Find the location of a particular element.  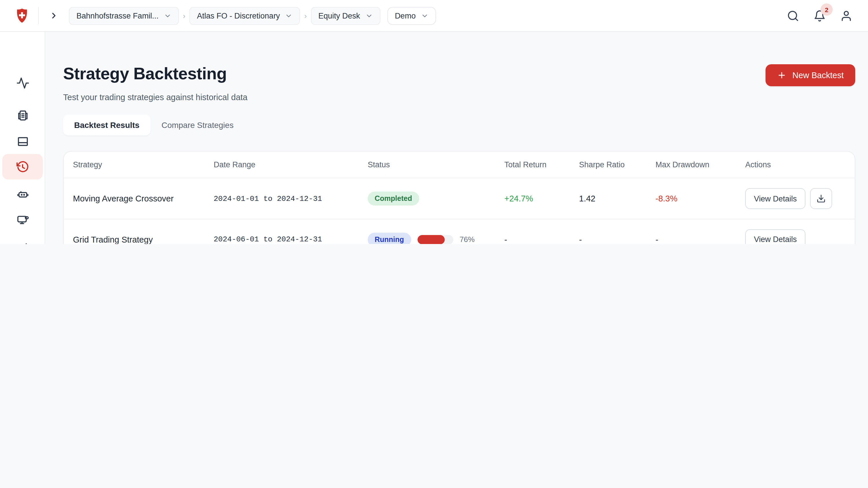

environment-dropdown: Demo is located at coordinates (412, 15).